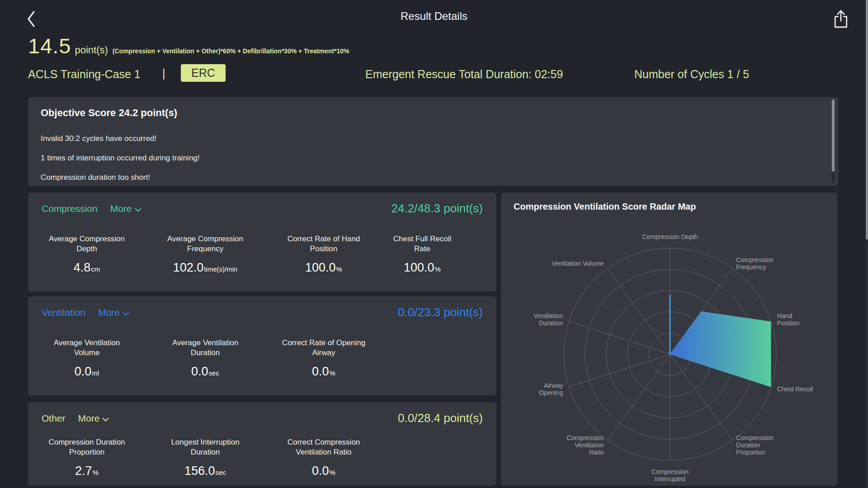 The height and width of the screenshot is (488, 868). What do you see at coordinates (114, 313) in the screenshot?
I see `ventilation-more-button: More` at bounding box center [114, 313].